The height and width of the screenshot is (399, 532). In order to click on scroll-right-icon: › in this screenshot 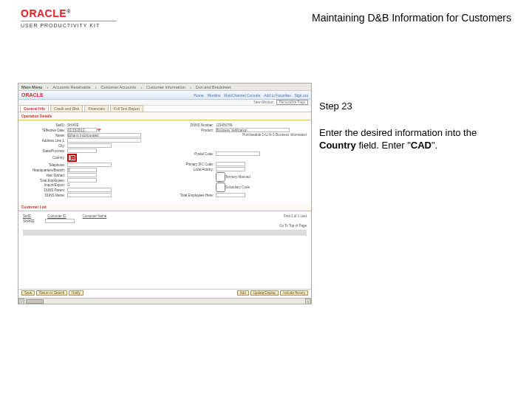, I will do `click(308, 301)`.